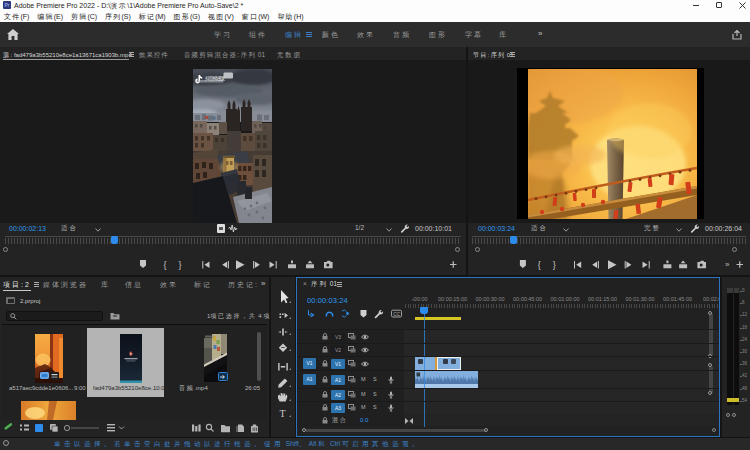 Image resolution: width=750 pixels, height=450 pixels. I want to click on svg-text: CC, so click(396, 314).